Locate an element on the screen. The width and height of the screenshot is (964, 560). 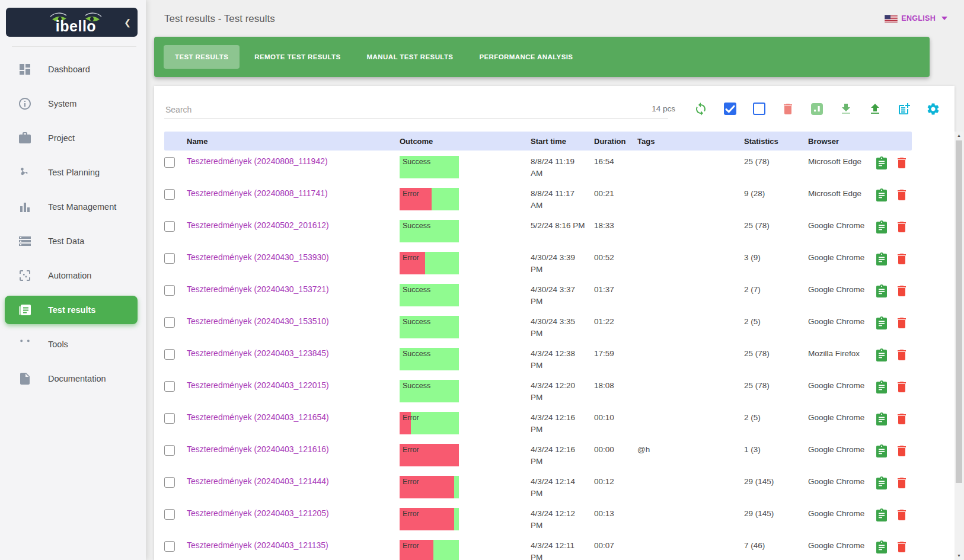
test-name-link: Teszteredmények (20240430_153510) is located at coordinates (258, 321).